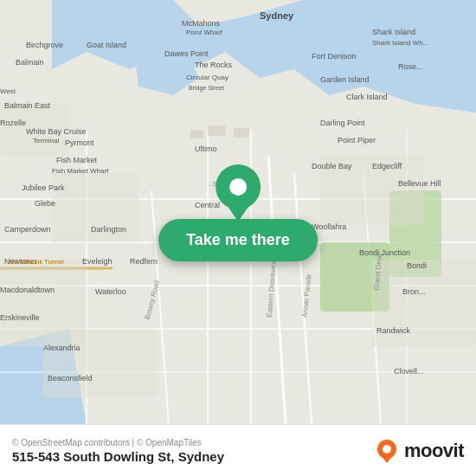 This screenshot has height=476, width=476. I want to click on svg-text: Camperdown, so click(28, 229).